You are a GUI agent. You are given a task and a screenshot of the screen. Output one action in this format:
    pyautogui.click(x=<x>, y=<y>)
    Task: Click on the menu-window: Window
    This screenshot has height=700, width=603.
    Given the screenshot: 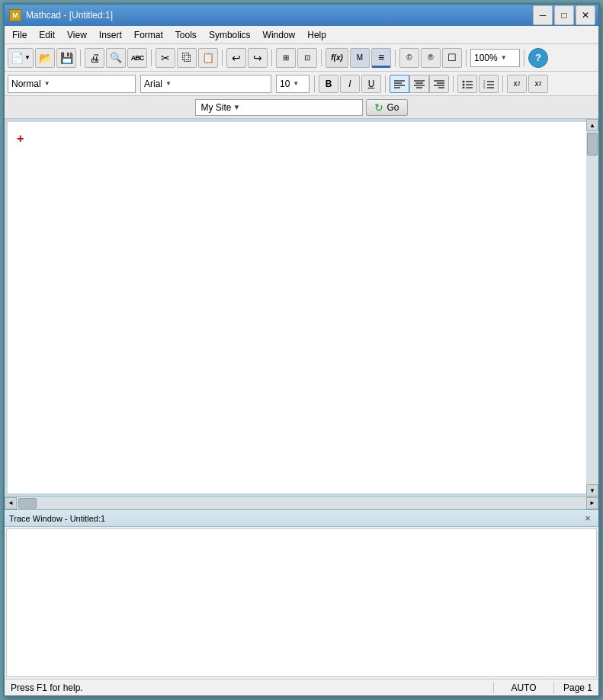 What is the action you would take?
    pyautogui.click(x=279, y=35)
    